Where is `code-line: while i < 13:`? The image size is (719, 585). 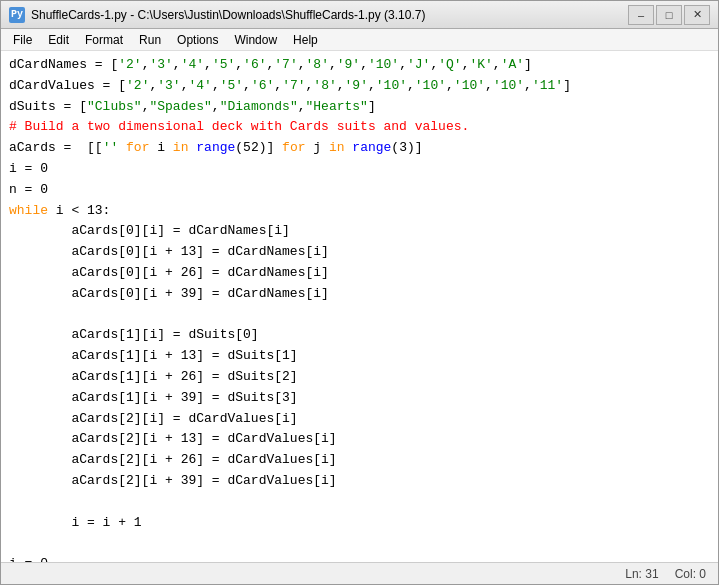
code-line: while i < 13: is located at coordinates (360, 212).